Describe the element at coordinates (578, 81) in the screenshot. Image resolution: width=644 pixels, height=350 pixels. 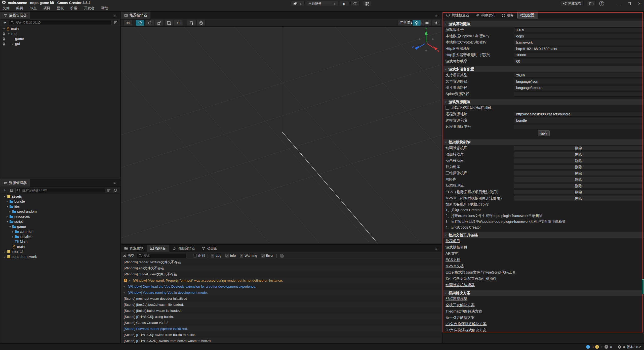
I see `config-input: language/json` at that location.